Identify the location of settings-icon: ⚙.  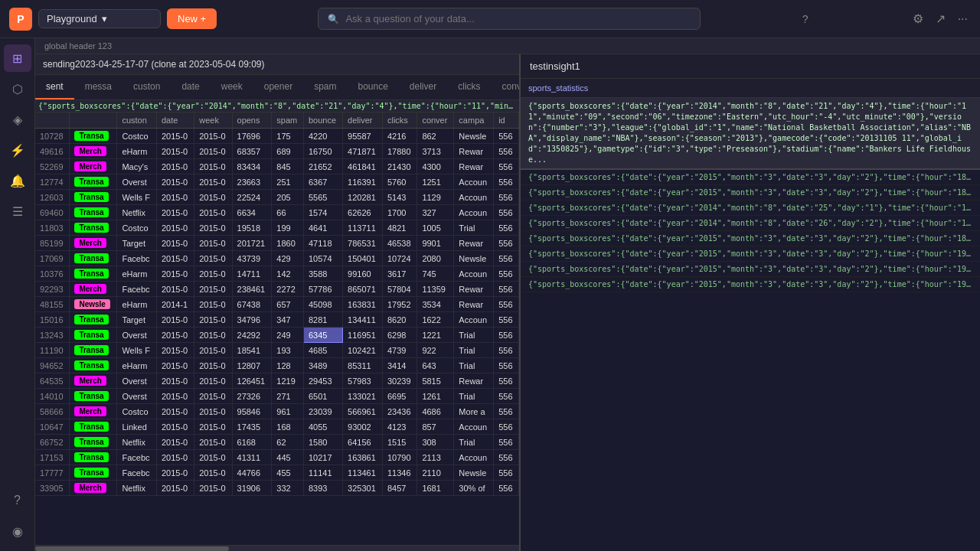
(918, 18).